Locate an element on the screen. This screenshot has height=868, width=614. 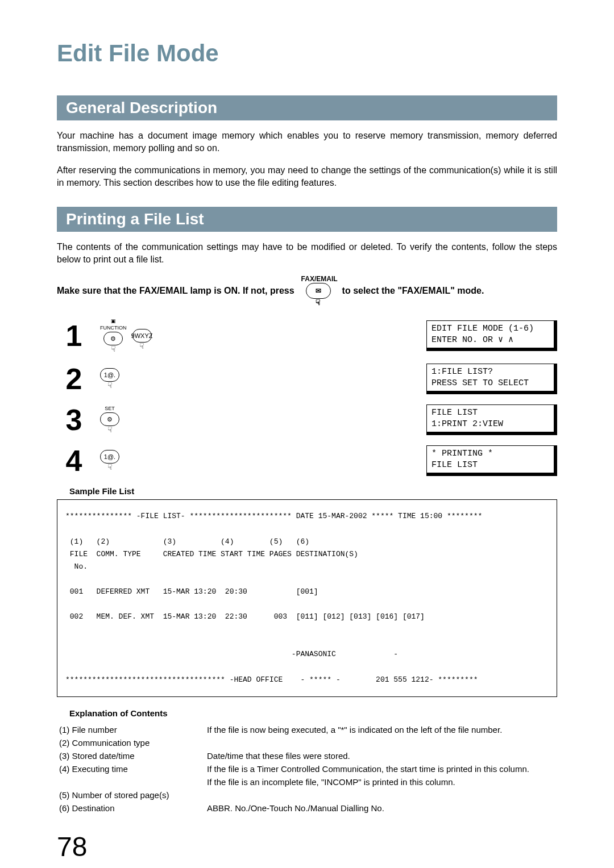
lcd-display: * PRINTING * FILE LIST is located at coordinates (492, 461).